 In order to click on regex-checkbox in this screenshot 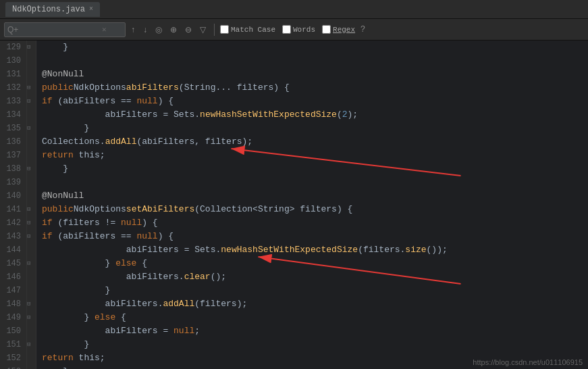, I will do `click(327, 30)`.